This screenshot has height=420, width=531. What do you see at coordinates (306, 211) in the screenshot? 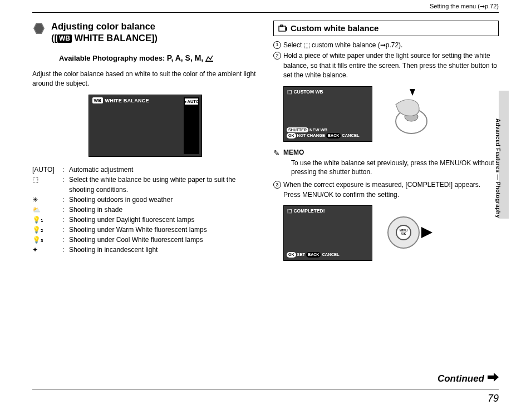
I see `lcd3-title: ⬚ COMPLETED!` at bounding box center [306, 211].